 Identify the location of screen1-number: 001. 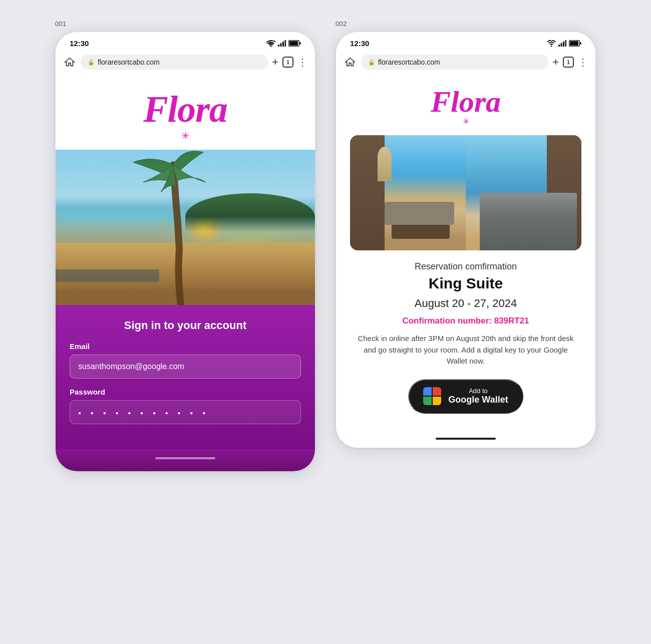
(61, 24).